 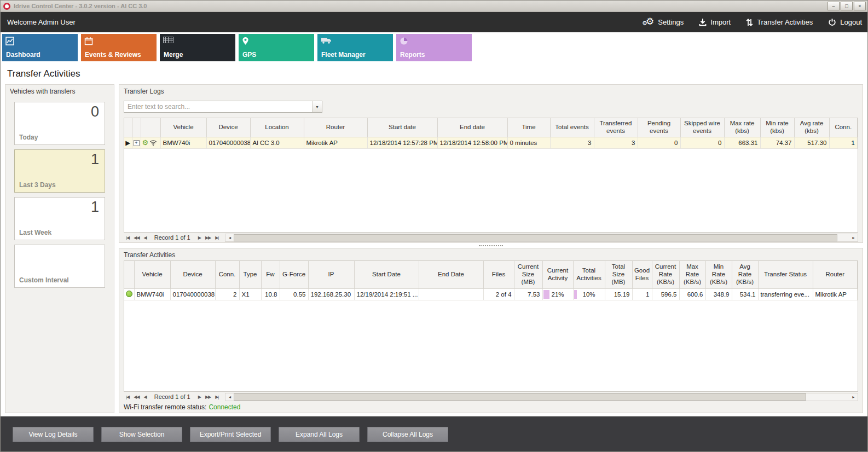 What do you see at coordinates (193, 294) in the screenshot?
I see `cell-device: 017040000038` at bounding box center [193, 294].